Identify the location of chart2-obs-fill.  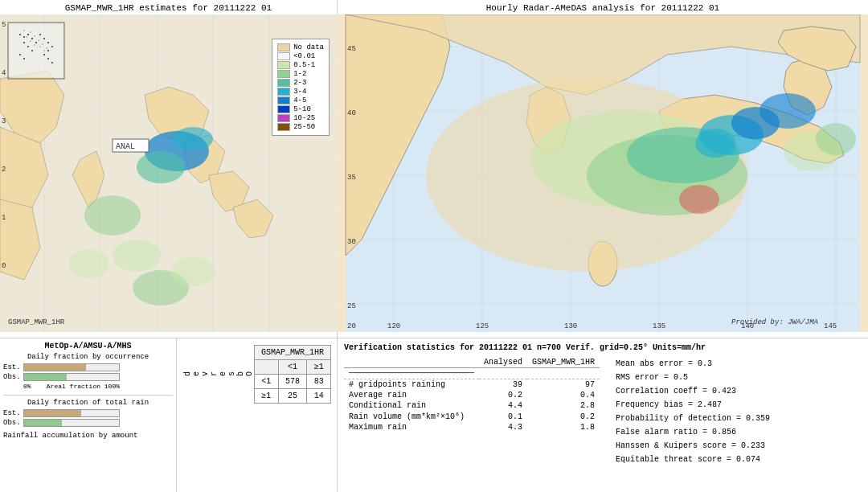
(43, 423).